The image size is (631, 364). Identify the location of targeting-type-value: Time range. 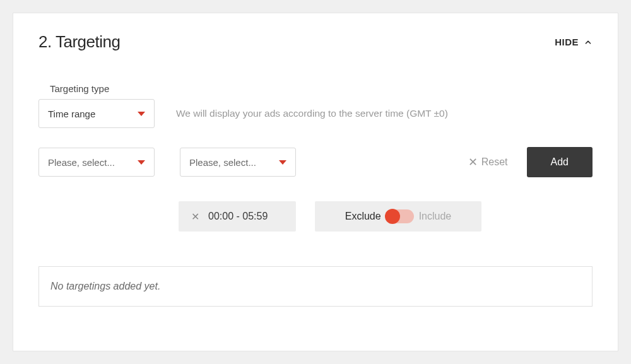
(72, 114).